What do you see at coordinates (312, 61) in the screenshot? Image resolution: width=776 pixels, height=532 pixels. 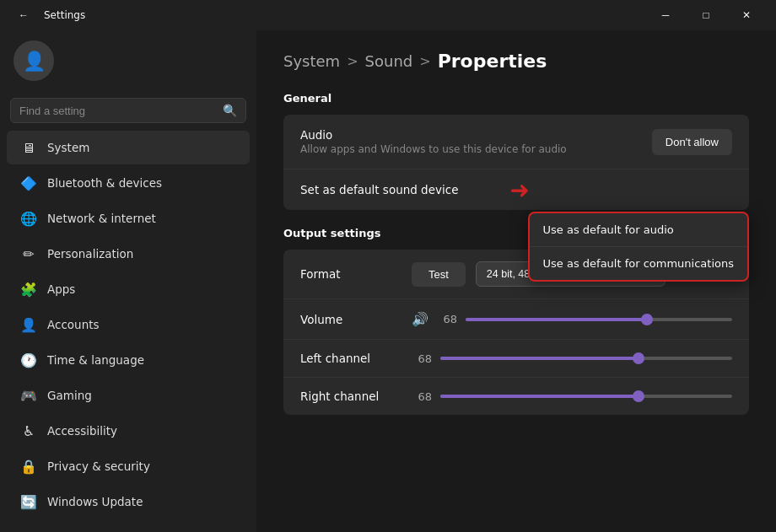 I see `breadcrumb-system: System` at bounding box center [312, 61].